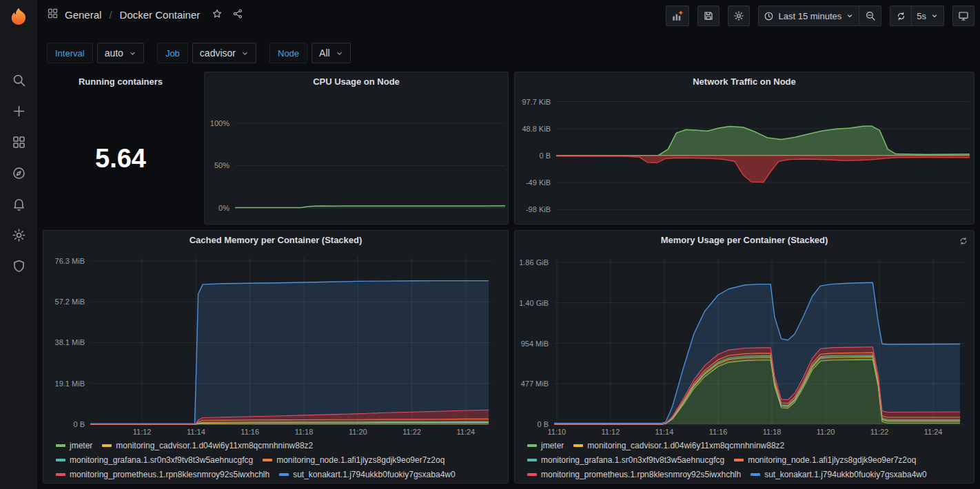 This screenshot has width=980, height=489. Describe the element at coordinates (963, 242) in the screenshot. I see `panel-refresh-icon` at that location.